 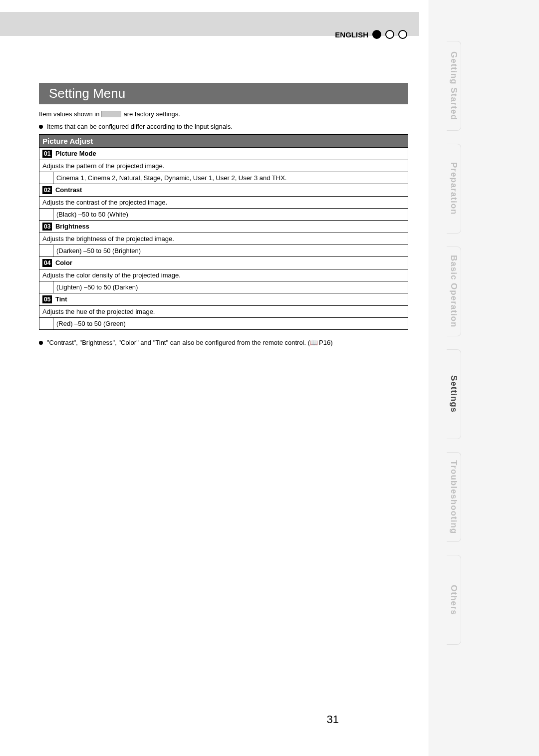 I want to click on footnote-ref: P16, so click(x=324, y=342).